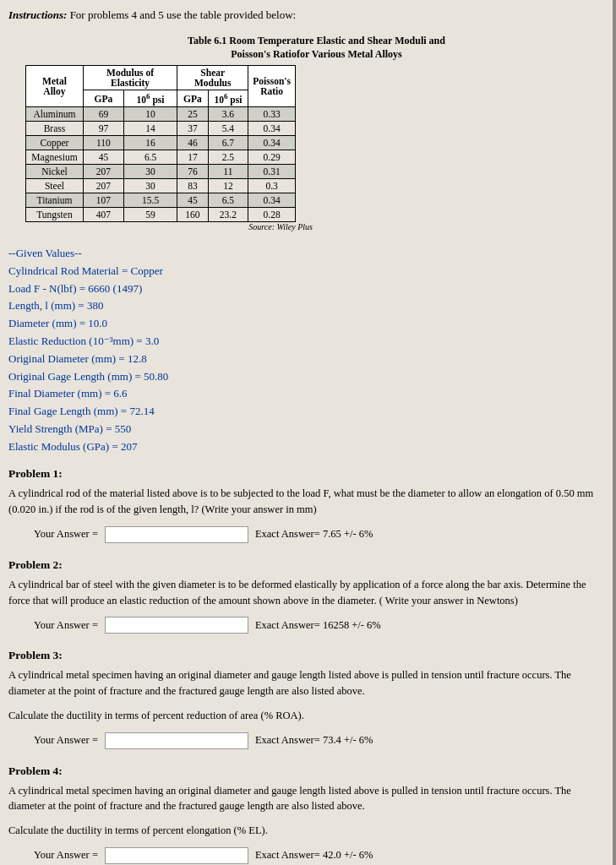 Image resolution: width=616 pixels, height=865 pixels. I want to click on col-g-gpa: GPa, so click(193, 99).